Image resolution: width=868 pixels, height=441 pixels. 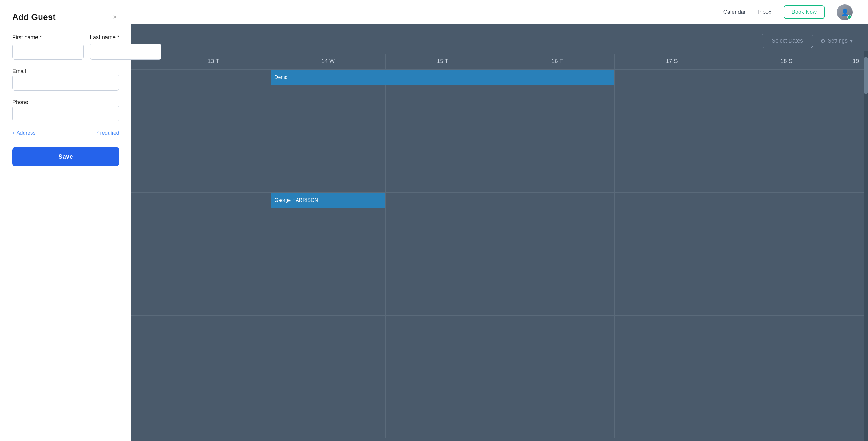 What do you see at coordinates (34, 17) in the screenshot?
I see `panel-title: Add Guest` at bounding box center [34, 17].